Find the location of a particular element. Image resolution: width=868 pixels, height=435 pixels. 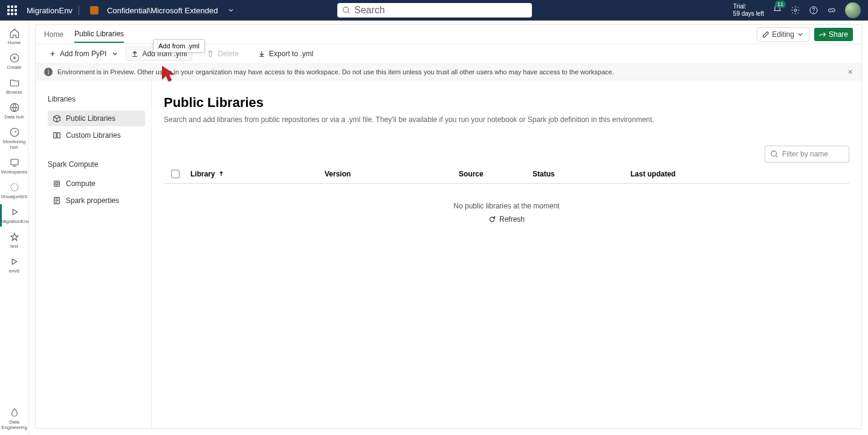

refresh-icon is located at coordinates (492, 219).